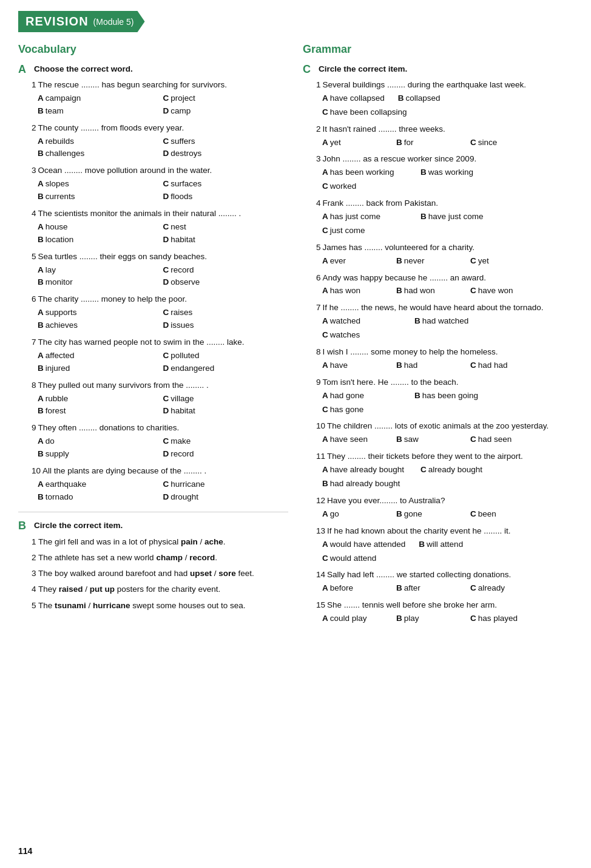 The height and width of the screenshot is (868, 591). Describe the element at coordinates (444, 359) in the screenshot. I see `grammar-question-item: 8I wish I ........ some money to help th…` at that location.